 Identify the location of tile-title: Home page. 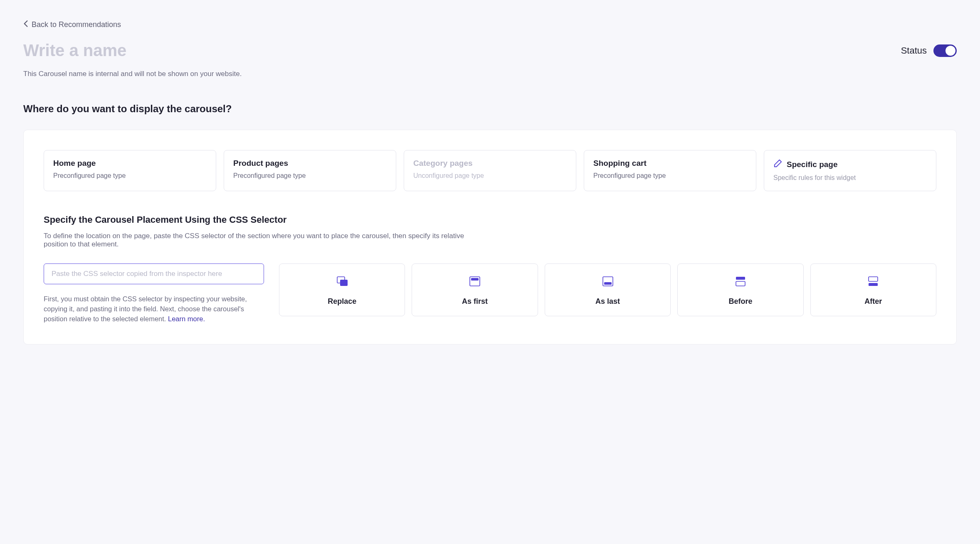
(130, 163).